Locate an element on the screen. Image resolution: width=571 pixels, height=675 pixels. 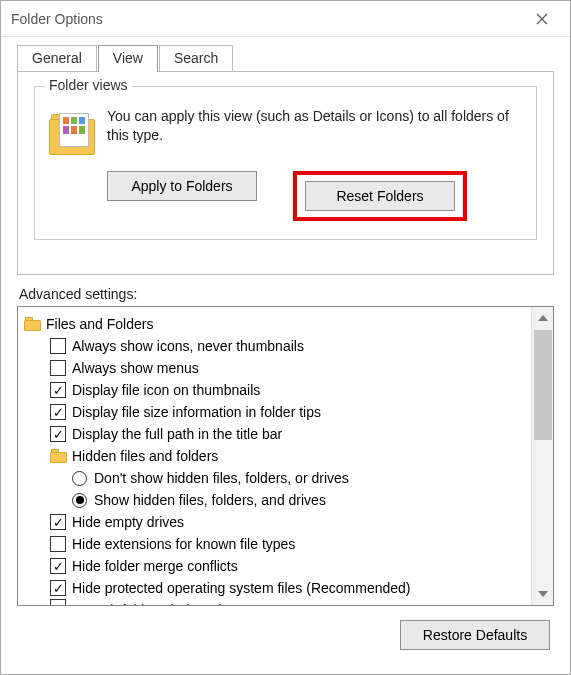
tree-subcategory-hidden-files: Hidden files and folders is located at coordinates (290, 456).